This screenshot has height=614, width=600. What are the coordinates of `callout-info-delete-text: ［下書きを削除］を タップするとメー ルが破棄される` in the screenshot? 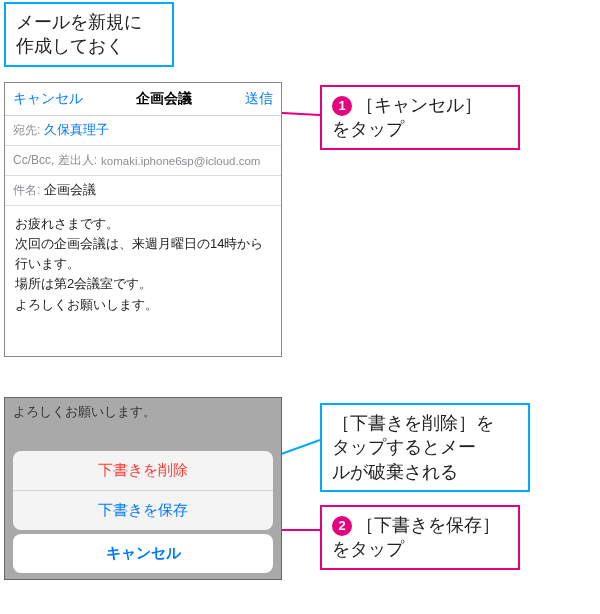 It's located at (413, 448).